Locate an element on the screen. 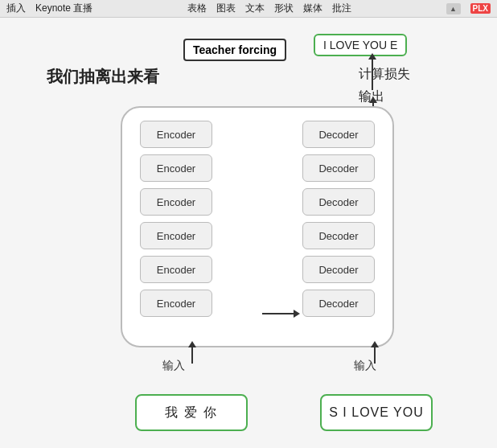 This screenshot has width=497, height=448. menu-bar: 插入 Keynote 直播 表格 图表 文本 形状 媒体 批注 ▲ PLX is located at coordinates (249, 9).